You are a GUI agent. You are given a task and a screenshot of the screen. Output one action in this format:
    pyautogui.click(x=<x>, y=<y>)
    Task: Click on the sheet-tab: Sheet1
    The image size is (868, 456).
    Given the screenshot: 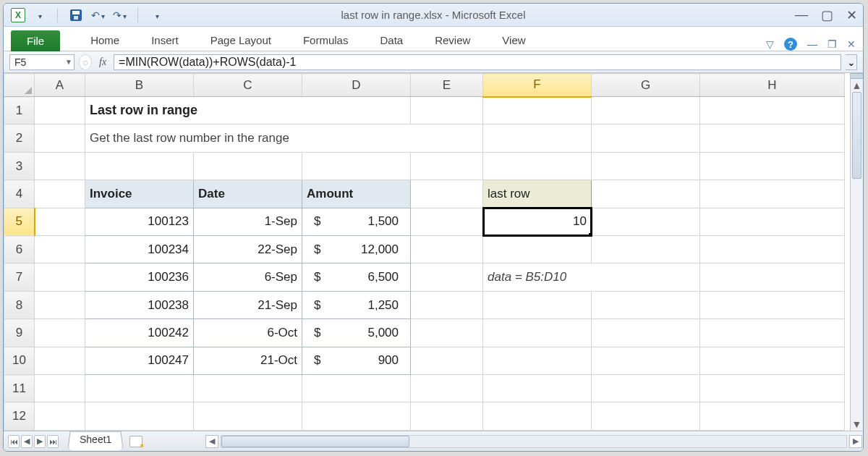 What is the action you would take?
    pyautogui.click(x=95, y=442)
    